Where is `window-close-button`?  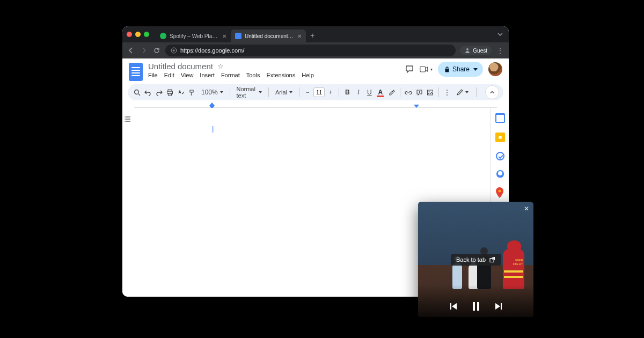
window-close-button is located at coordinates (129, 34).